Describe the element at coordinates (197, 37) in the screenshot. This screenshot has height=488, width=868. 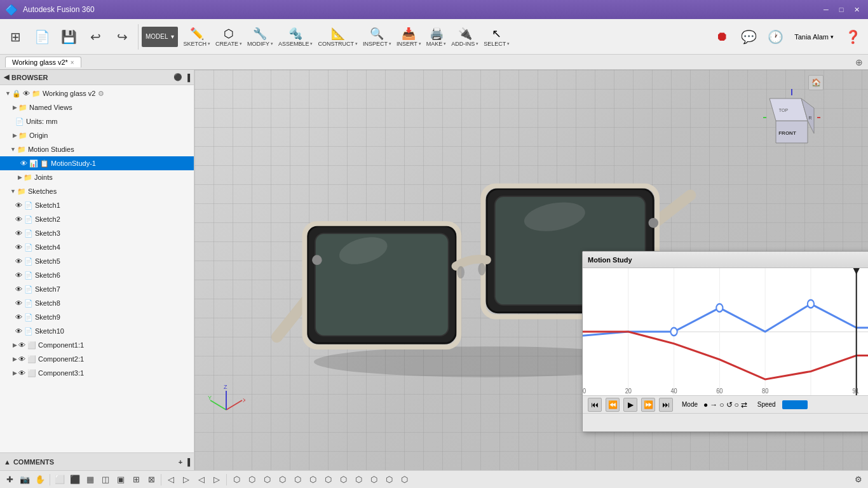
I see `sketch-menu: ✏️ SKETCH ▾` at that location.